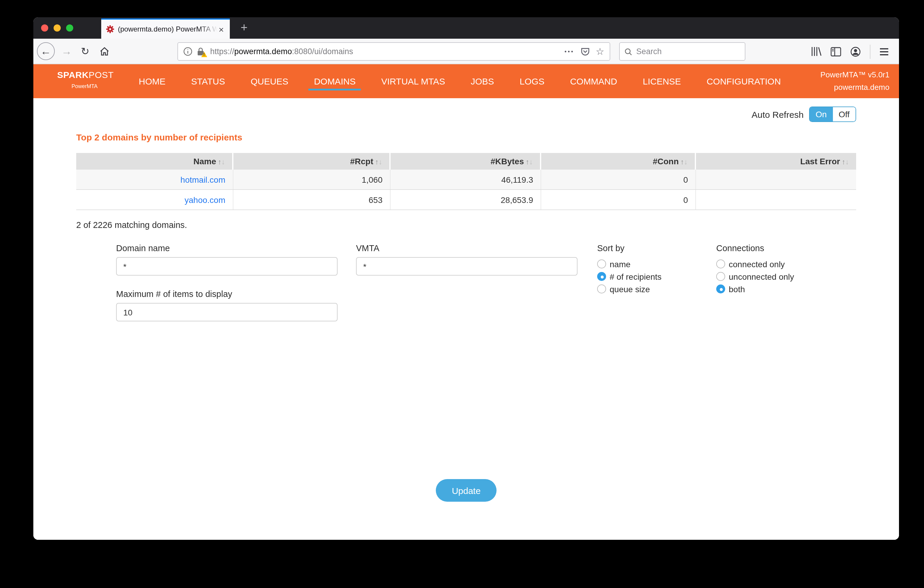  I want to click on tab-close-icon: ×, so click(221, 29).